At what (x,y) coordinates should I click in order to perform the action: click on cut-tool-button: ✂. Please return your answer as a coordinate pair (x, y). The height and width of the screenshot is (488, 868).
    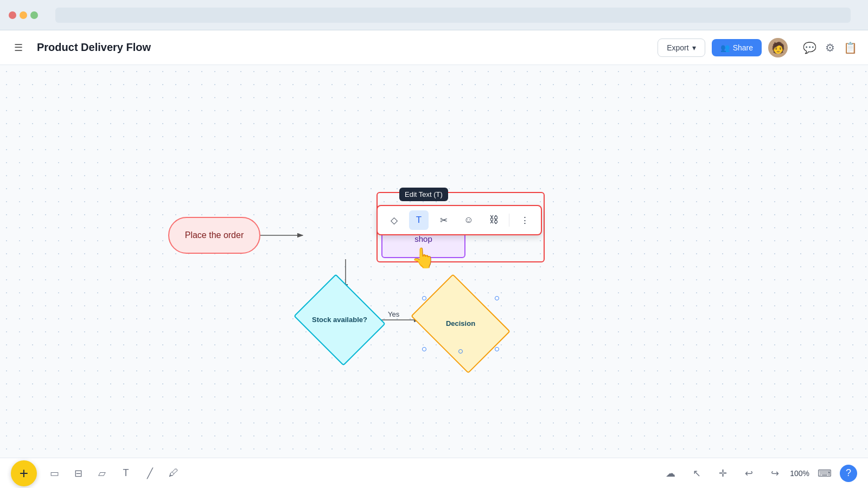
    Looking at the image, I should click on (444, 220).